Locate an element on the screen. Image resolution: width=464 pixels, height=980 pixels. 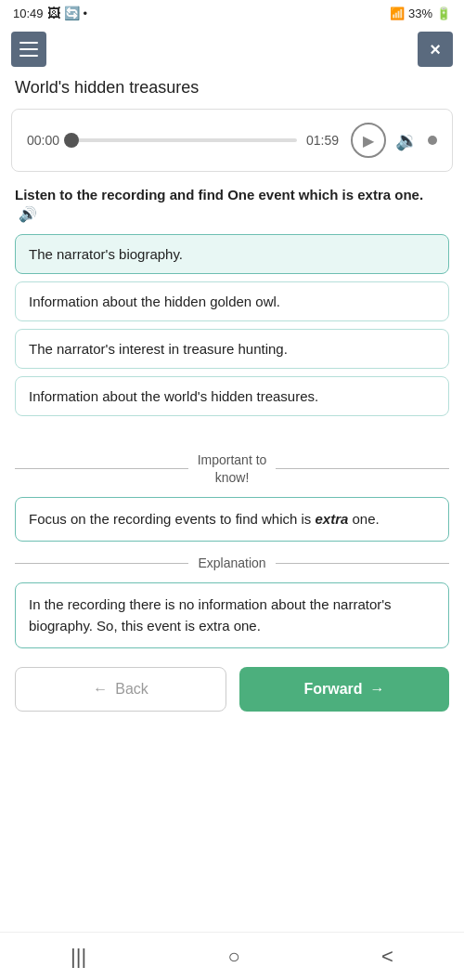
page-title: World's hidden treasures is located at coordinates (232, 91).